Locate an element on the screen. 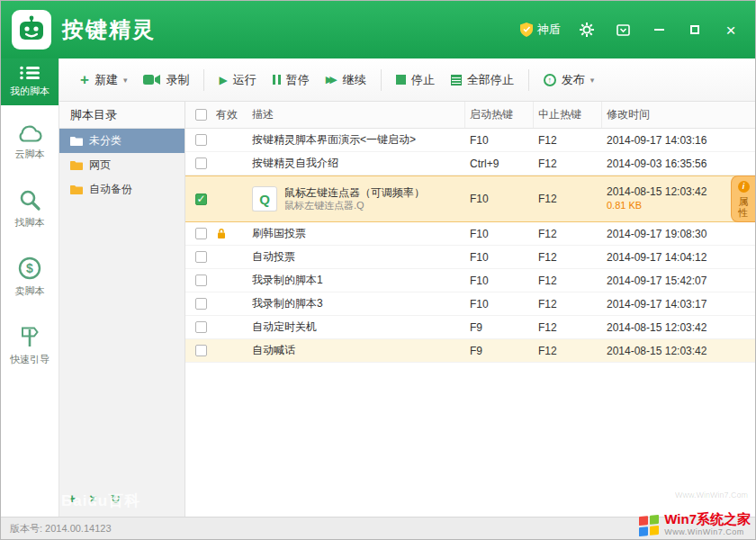 The height and width of the screenshot is (540, 756). row-desc: 我录制的脚本3 is located at coordinates (358, 304).